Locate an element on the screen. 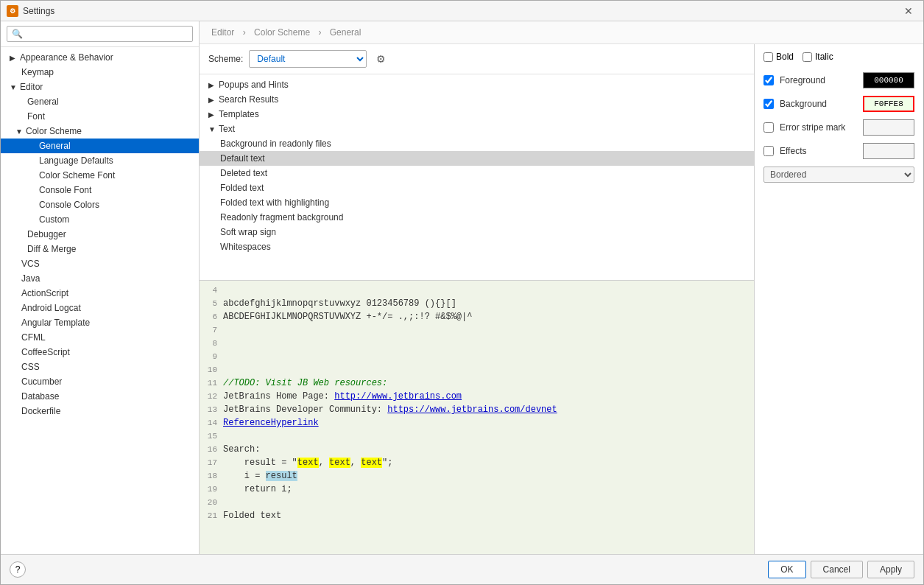 The height and width of the screenshot is (585, 924). error-stripe-checkbox is located at coordinates (769, 127).